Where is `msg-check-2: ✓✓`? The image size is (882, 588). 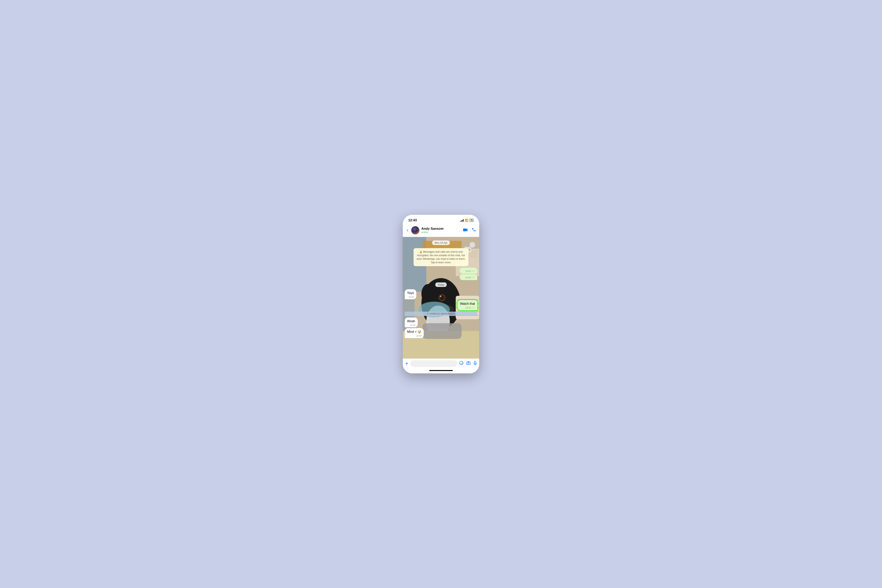
msg-check-2: ✓✓ is located at coordinates (473, 278).